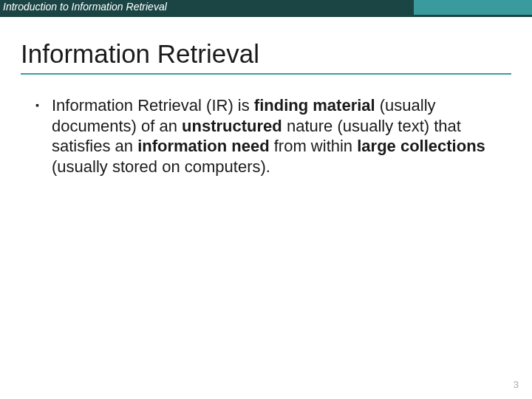 Image resolution: width=532 pixels, height=399 pixels. I want to click on title-underline, so click(266, 74).